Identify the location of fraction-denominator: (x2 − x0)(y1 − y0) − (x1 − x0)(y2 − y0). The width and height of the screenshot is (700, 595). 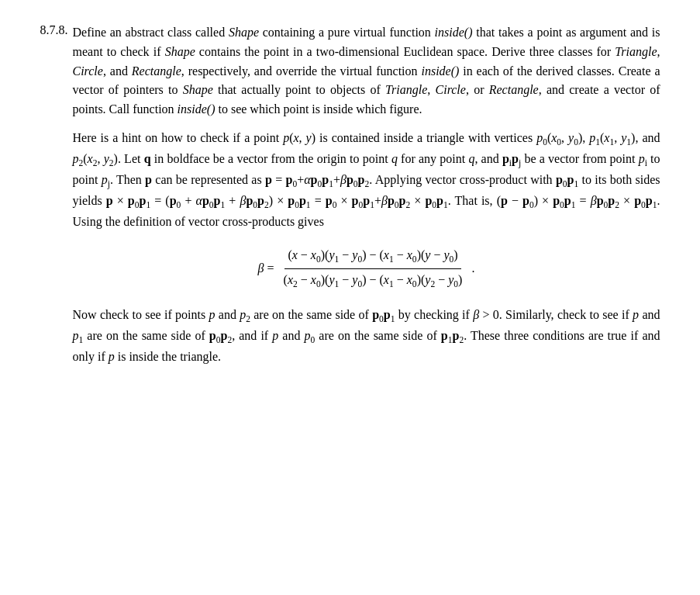
(374, 281).